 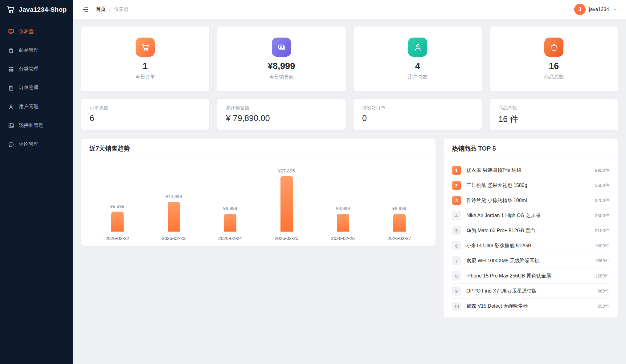 What do you see at coordinates (350, 10) in the screenshot?
I see `topbar: 首页 / 仪表盘 J java1234` at bounding box center [350, 10].